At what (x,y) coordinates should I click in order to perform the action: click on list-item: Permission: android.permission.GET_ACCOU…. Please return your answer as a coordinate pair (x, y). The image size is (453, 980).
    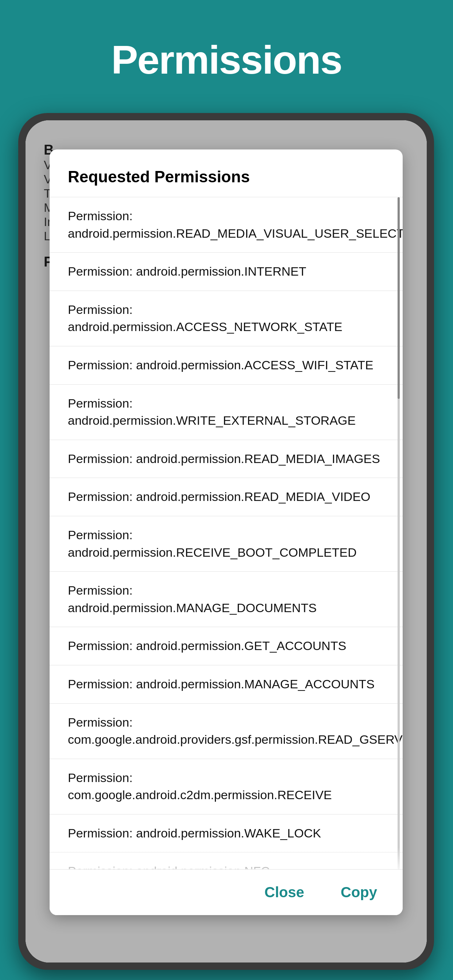
    Looking at the image, I should click on (226, 646).